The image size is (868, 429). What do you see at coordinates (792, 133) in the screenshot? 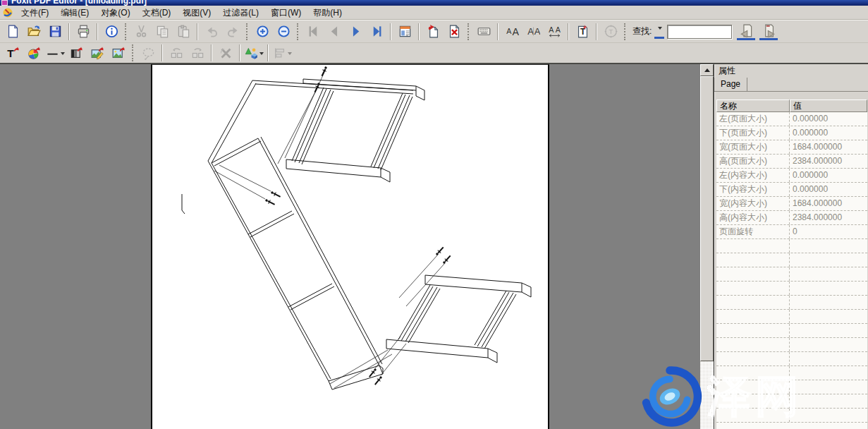
I see `property-row: 下(页面大小)0.000000` at bounding box center [792, 133].